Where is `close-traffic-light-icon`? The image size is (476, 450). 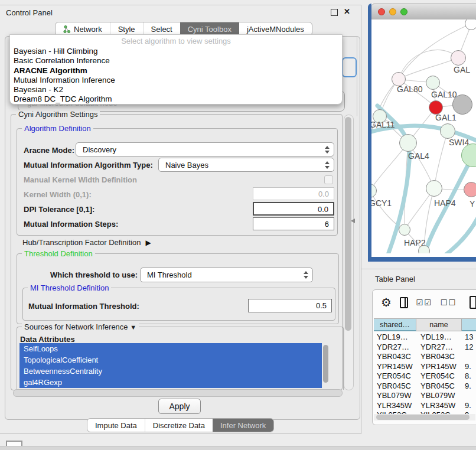
close-traffic-light-icon is located at coordinates (382, 12).